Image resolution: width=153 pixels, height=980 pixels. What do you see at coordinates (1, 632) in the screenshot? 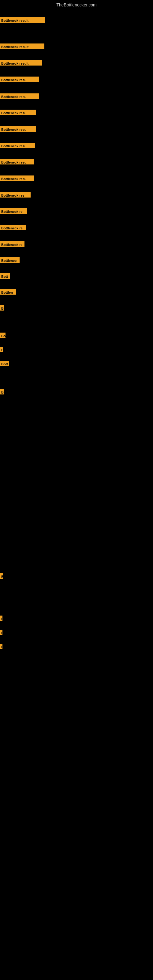
I see `bar-row-25: B` at bounding box center [1, 632].